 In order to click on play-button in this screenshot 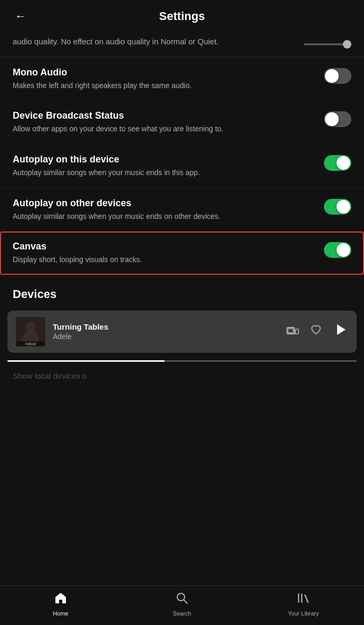, I will do `click(340, 331)`.